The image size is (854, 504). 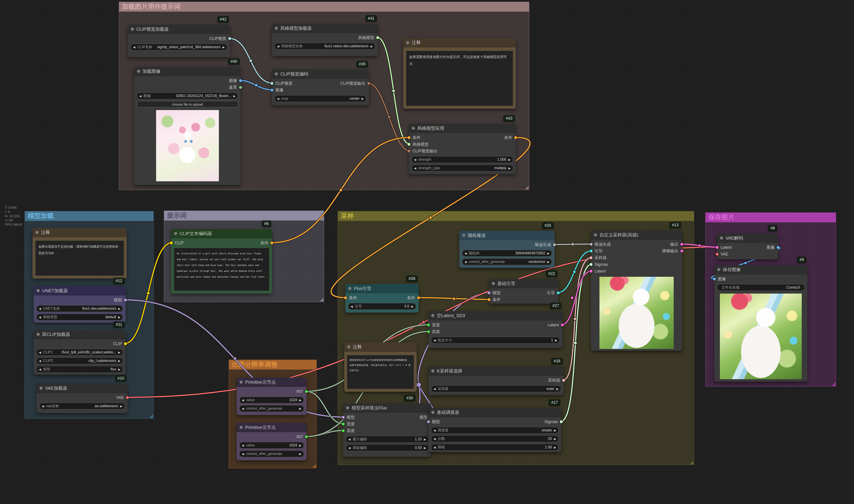 What do you see at coordinates (378, 38) in the screenshot?
I see `slot-dot-style-model` at bounding box center [378, 38].